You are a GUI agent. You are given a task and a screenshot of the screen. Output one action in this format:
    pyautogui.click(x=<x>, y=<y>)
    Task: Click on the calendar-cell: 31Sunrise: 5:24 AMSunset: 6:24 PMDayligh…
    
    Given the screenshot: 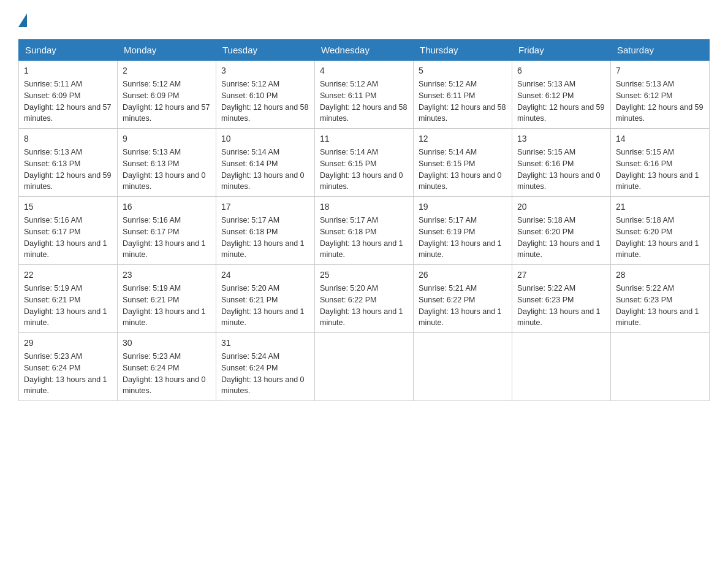 What is the action you would take?
    pyautogui.click(x=266, y=367)
    